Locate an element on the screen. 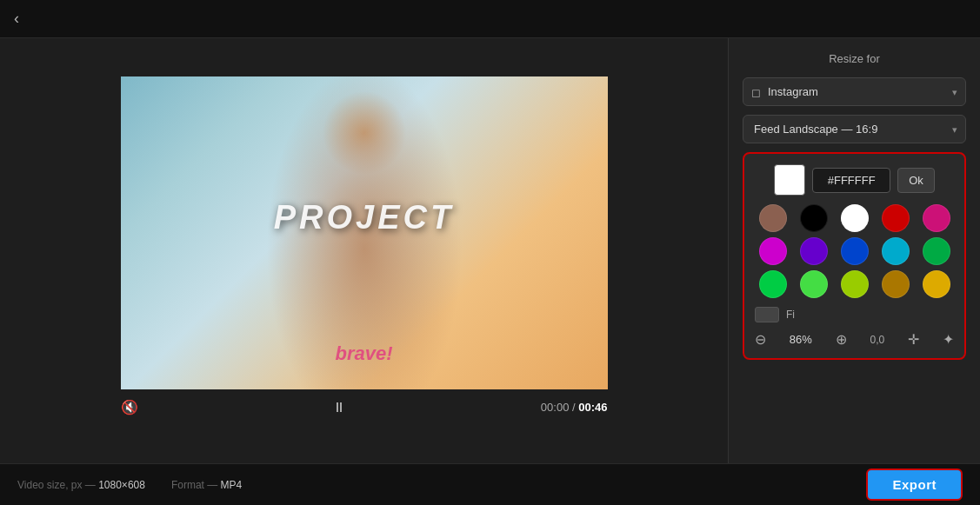 Image resolution: width=980 pixels, height=505 pixels. controls-right: 00:00 / 00:46 is located at coordinates (574, 407).